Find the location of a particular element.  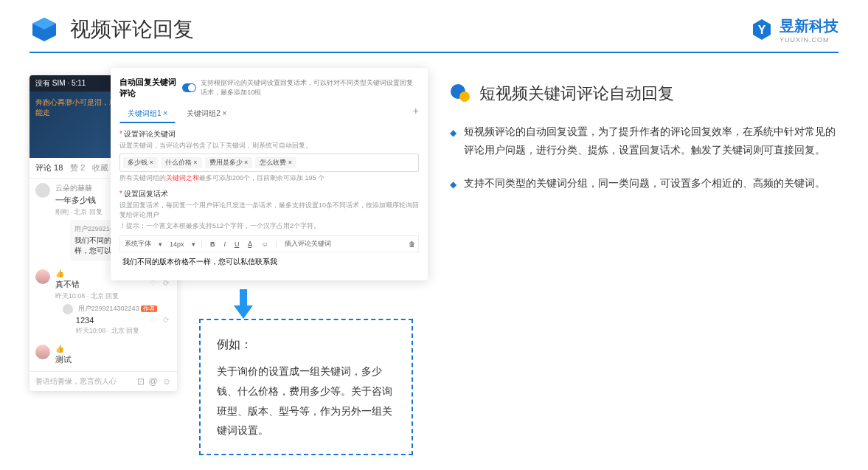

italic-button: I is located at coordinates (224, 244).